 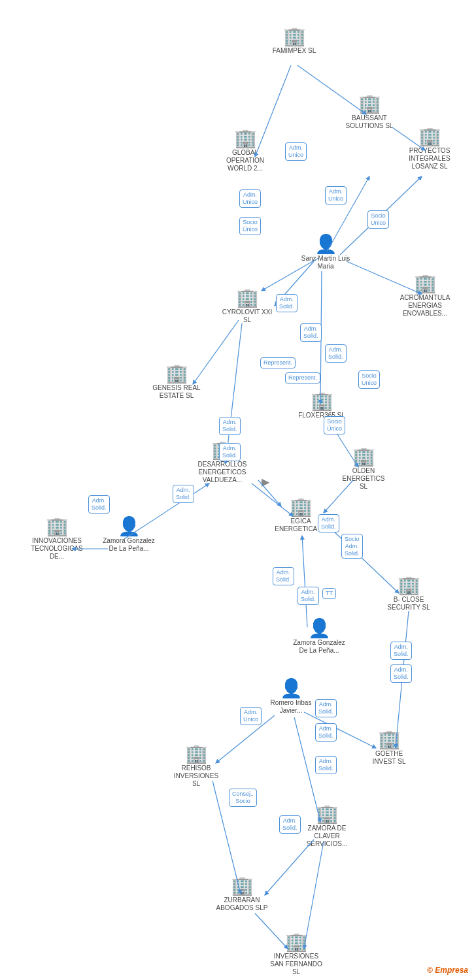 What do you see at coordinates (294, 41) in the screenshot?
I see `node-famimpex: 🏢 FAMIMPEX SL` at bounding box center [294, 41].